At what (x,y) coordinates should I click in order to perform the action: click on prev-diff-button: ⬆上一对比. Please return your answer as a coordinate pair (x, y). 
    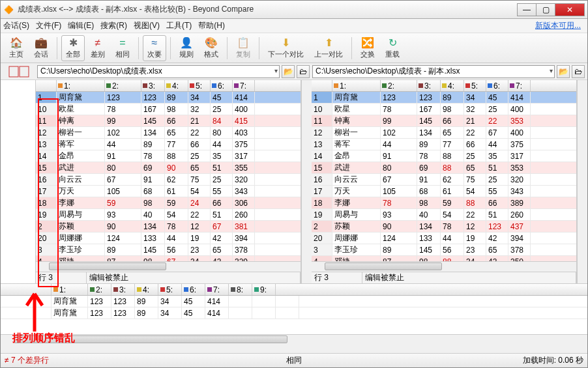
    Looking at the image, I should click on (329, 48).